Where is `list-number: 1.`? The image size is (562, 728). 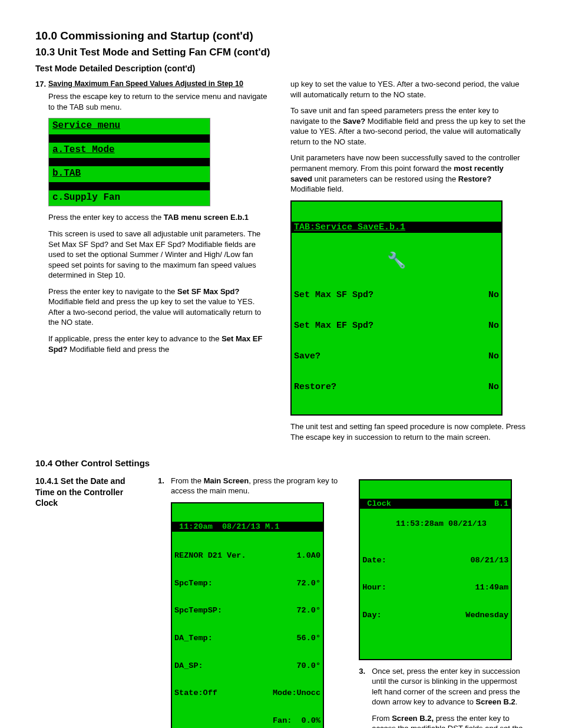 list-number: 1. is located at coordinates (163, 602).